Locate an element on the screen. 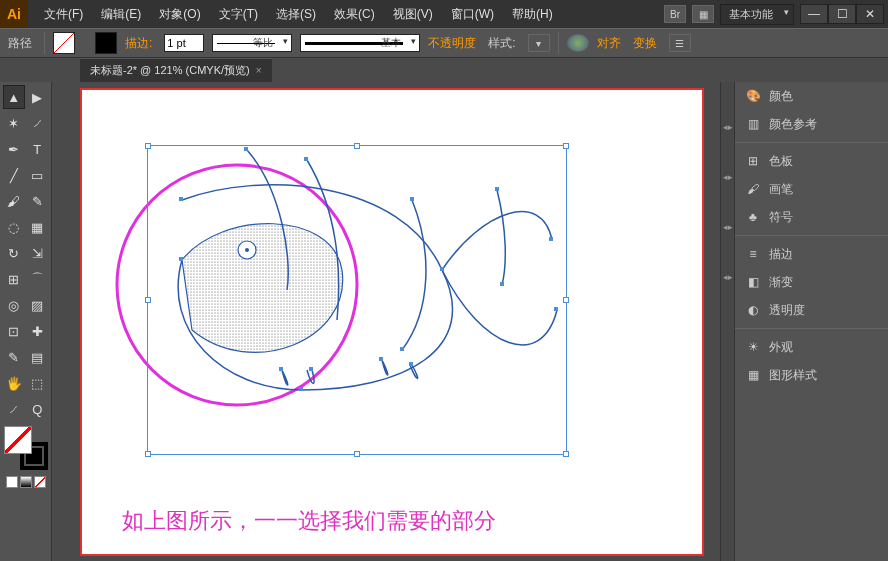  panel-gradient: ◧渐变 is located at coordinates (812, 282).